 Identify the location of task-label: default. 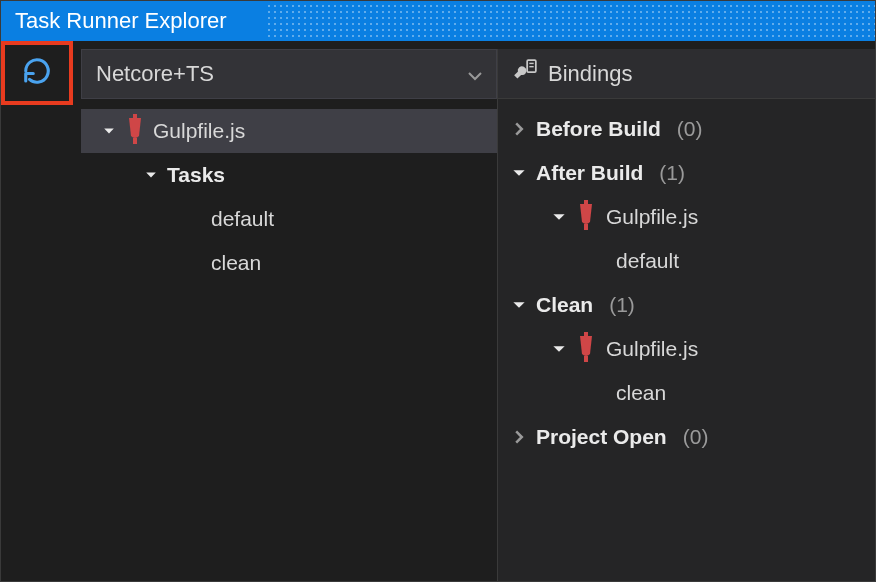
(242, 219).